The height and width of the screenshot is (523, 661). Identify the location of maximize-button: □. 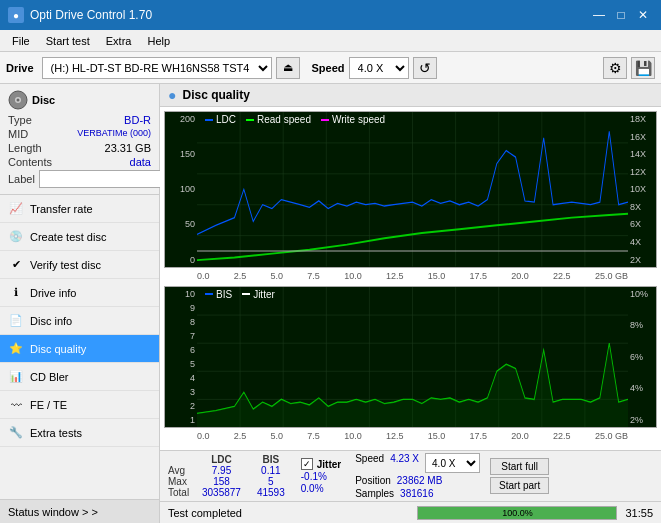
(621, 15).